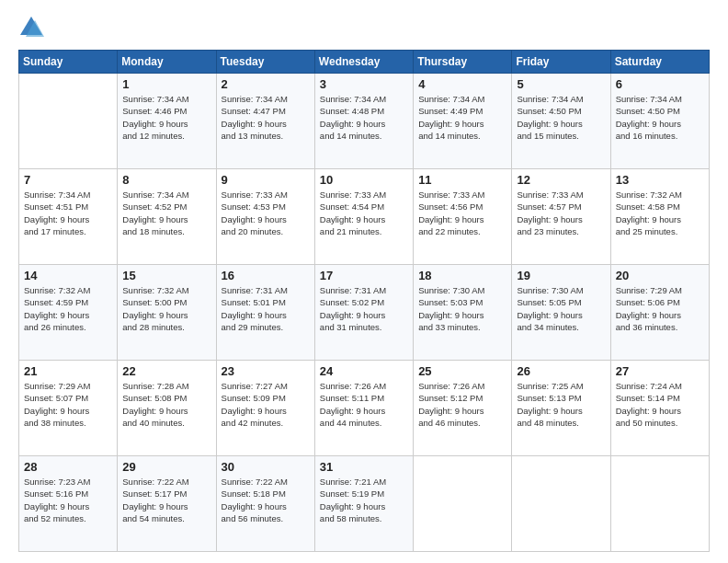 The image size is (728, 563). I want to click on day-info: Sunrise: 7:33 AM Sunset: 4:57 PM Dayligh…, so click(561, 213).